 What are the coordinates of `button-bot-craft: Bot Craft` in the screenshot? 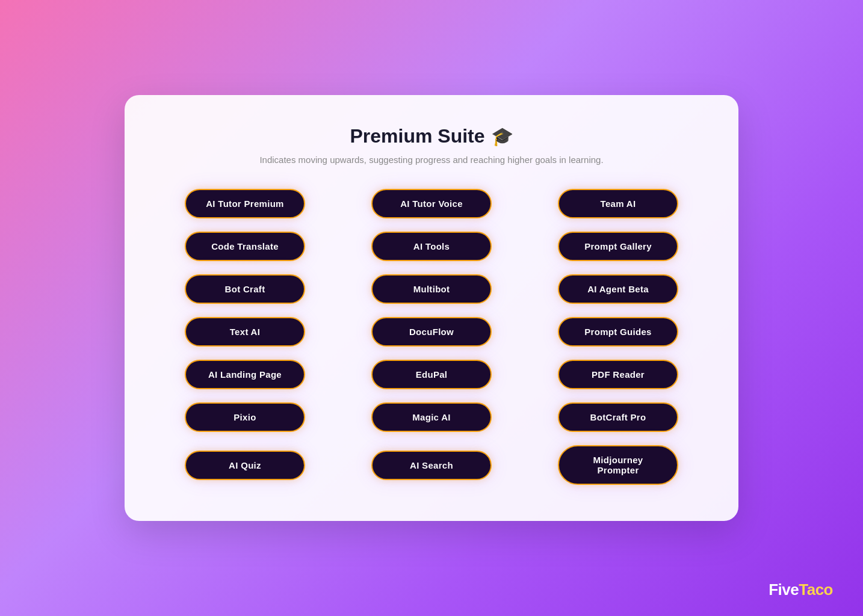 It's located at (245, 289).